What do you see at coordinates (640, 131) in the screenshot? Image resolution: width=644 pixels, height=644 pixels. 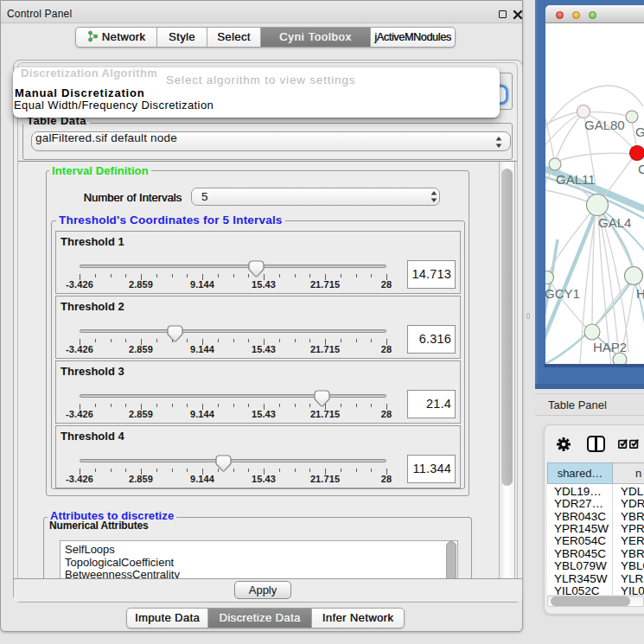 I see `svg-text: G` at bounding box center [640, 131].